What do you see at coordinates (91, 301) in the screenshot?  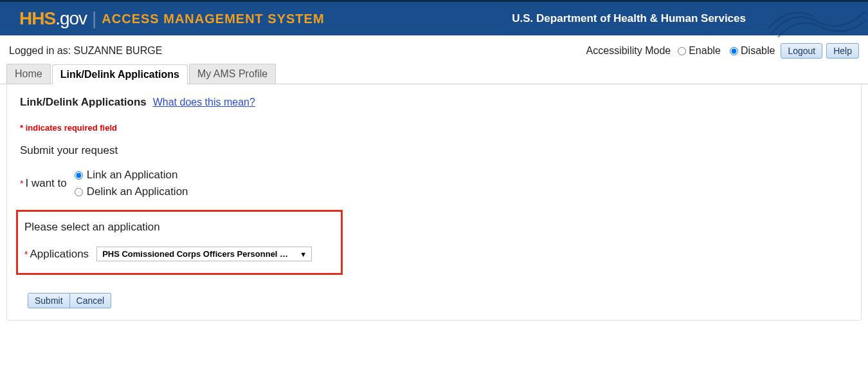 I see `cancel-button: Cancel` at bounding box center [91, 301].